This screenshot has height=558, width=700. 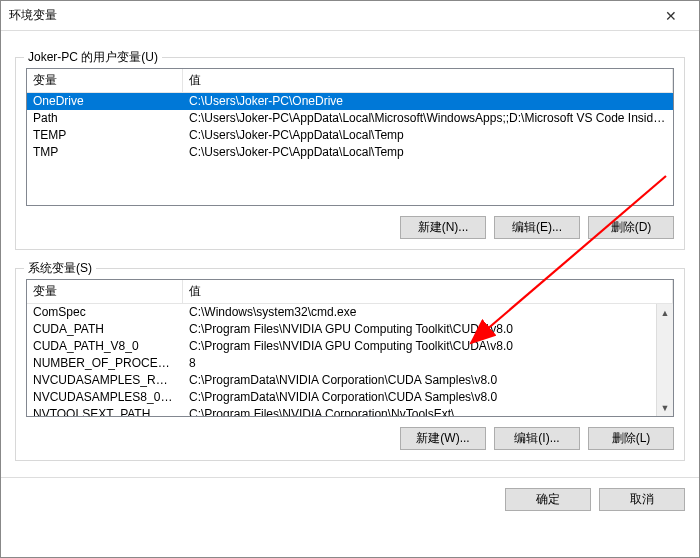 I want to click on cell-var: NVCUDASAMPLES8_0_ROOT, so click(x=105, y=398).